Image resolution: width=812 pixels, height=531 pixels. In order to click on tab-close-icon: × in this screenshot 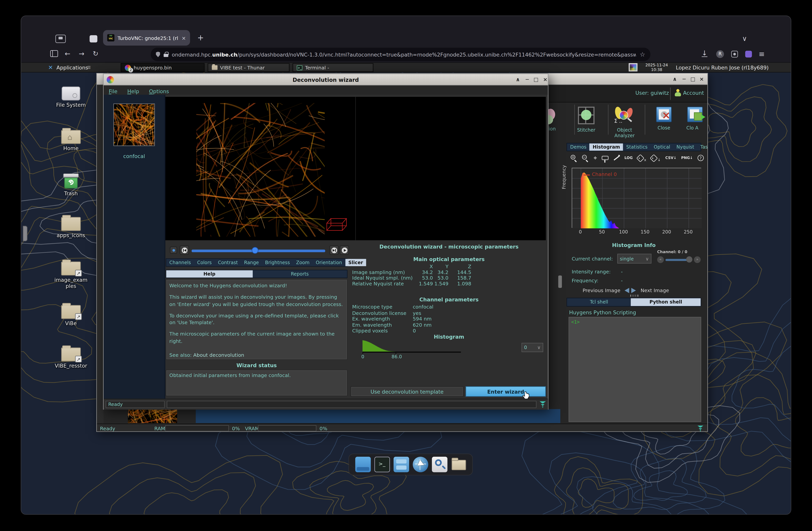, I will do `click(184, 38)`.